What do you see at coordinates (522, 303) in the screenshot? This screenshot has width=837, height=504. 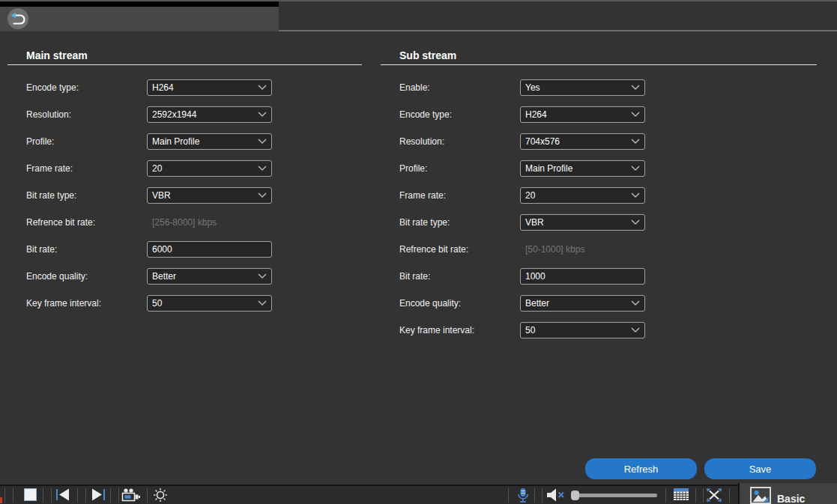 I see `field-encode-quality: Encode quality: Better` at bounding box center [522, 303].